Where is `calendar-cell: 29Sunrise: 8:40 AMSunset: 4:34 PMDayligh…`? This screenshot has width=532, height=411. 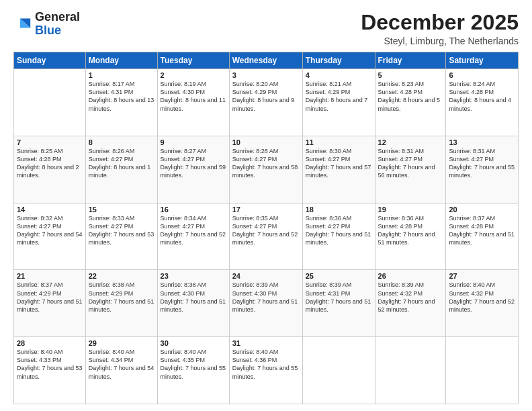 calendar-cell: 29Sunrise: 8:40 AMSunset: 4:34 PMDayligh… is located at coordinates (121, 371).